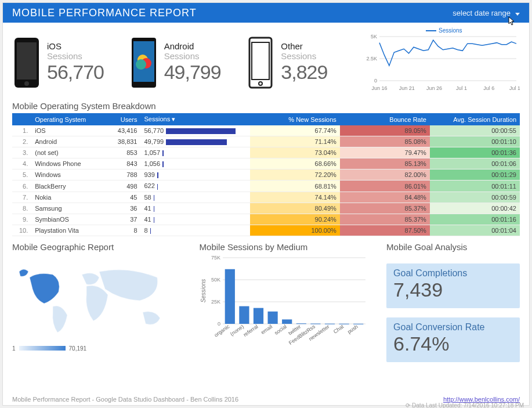 The height and width of the screenshot is (408, 532). Describe the element at coordinates (266, 186) in the screenshot. I see `table-row: 6.BlackBerry49862268.81%86.01%00:01:11` at that location.